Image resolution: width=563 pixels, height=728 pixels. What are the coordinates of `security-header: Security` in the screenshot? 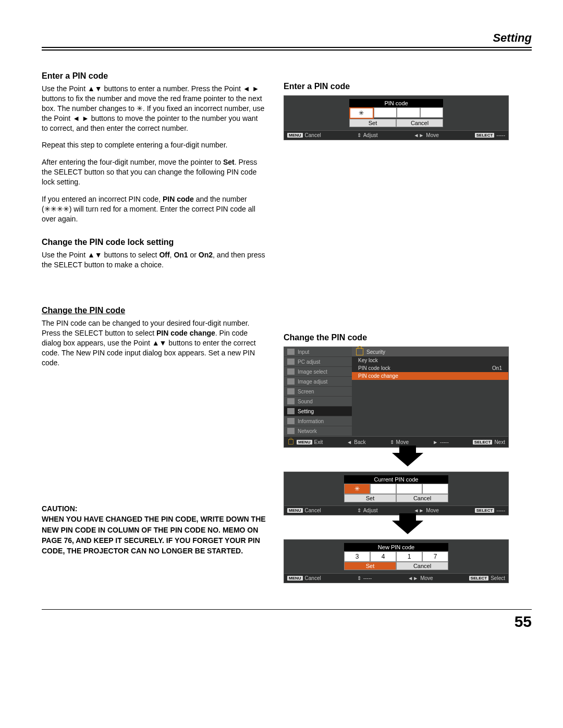 It's located at (430, 352).